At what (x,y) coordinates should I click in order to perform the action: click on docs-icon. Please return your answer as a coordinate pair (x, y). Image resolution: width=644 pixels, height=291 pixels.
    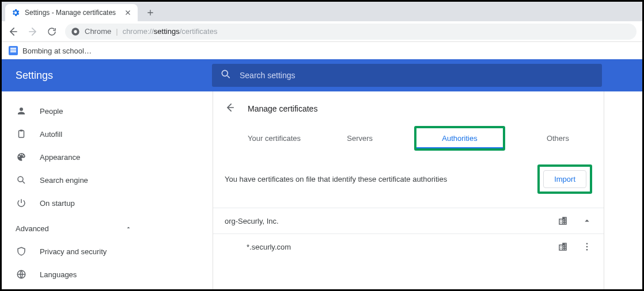
    Looking at the image, I should click on (13, 51).